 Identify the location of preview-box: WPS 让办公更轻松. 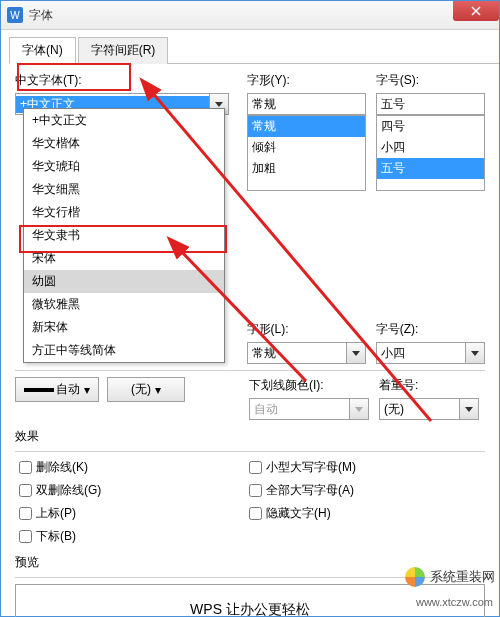
(250, 600).